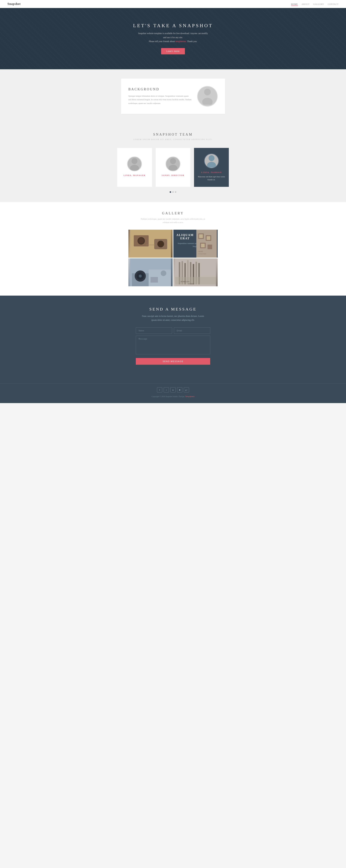  Describe the element at coordinates (173, 397) in the screenshot. I see `footer-copyright: Copyright © 2016 Snapshot Studio | Desig…` at that location.